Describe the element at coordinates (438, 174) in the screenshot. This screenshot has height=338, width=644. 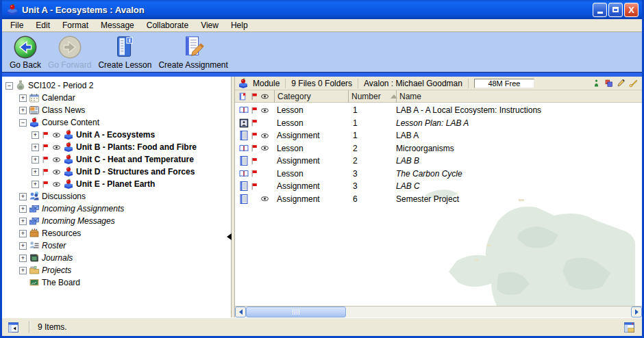
I see `file-row: Lesson3The Carbon Cycle` at that location.